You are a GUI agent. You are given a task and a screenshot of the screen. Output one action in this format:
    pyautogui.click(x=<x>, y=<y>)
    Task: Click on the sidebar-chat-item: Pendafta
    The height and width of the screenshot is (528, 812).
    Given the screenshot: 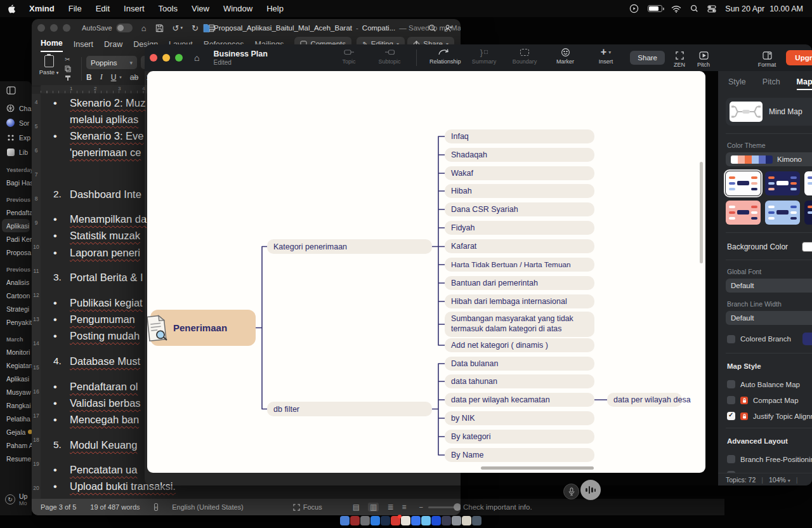 What is the action you would take?
    pyautogui.click(x=16, y=212)
    